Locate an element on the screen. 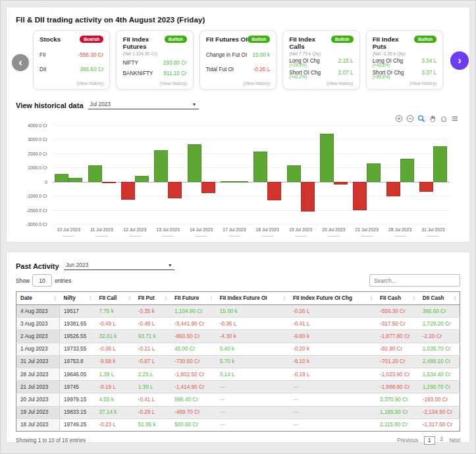  table-row: 31 Jul 202319753.8-9.58 k-0.87 L-730.50 … is located at coordinates (238, 361).